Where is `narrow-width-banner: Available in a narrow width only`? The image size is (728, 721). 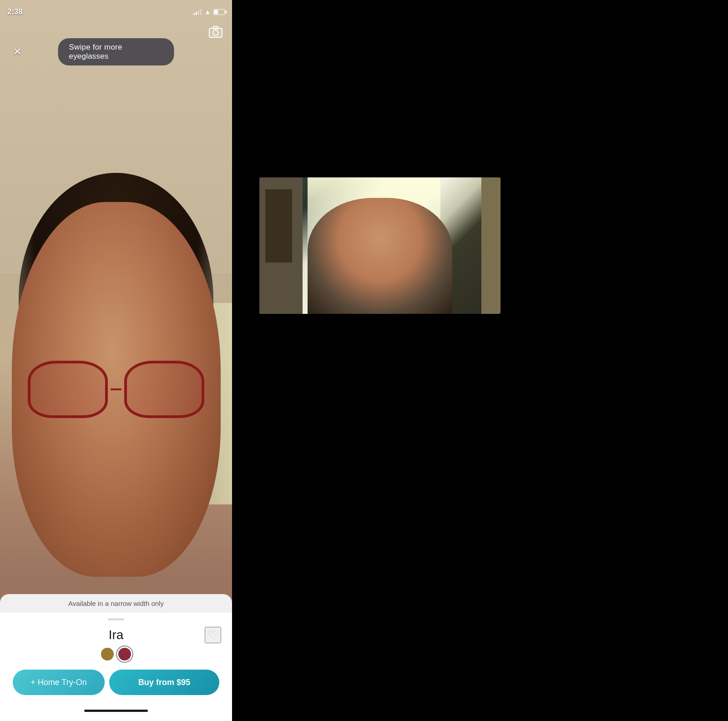 narrow-width-banner: Available in a narrow width only is located at coordinates (116, 603).